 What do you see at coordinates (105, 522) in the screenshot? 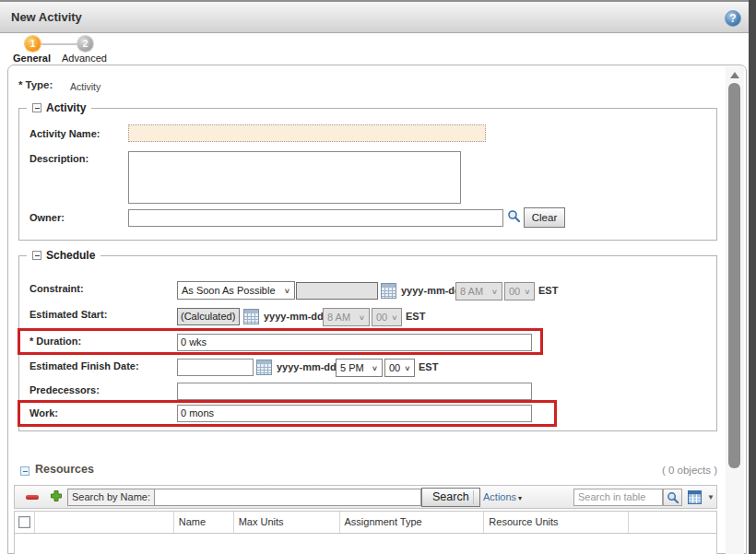
I see `column-header-blank` at bounding box center [105, 522].